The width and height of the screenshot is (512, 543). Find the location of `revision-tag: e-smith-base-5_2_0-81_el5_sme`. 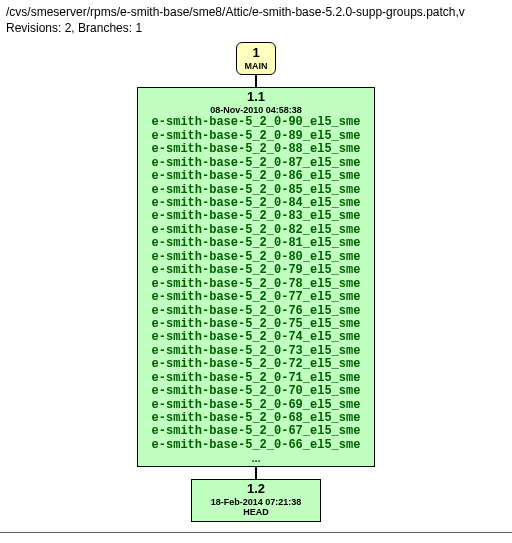

revision-tag: e-smith-base-5_2_0-81_el5_sme is located at coordinates (256, 244).